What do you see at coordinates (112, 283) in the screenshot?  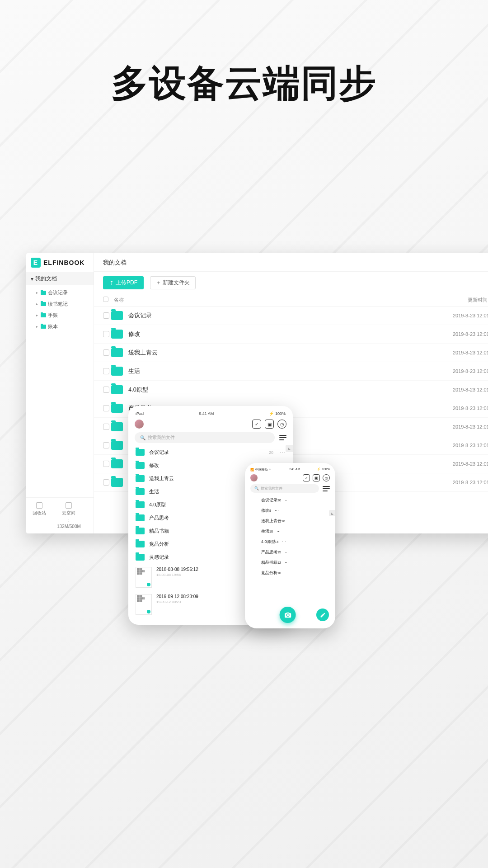 I see `upload-icon: ⇡` at bounding box center [112, 283].